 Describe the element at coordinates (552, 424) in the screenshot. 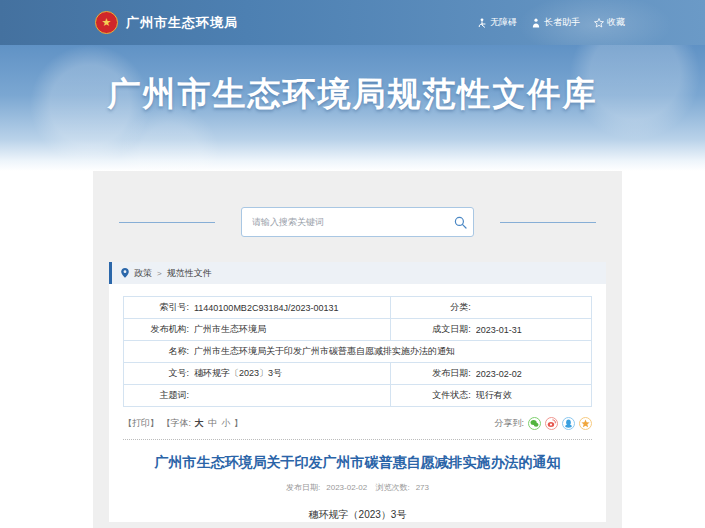

I see `weibo-share-icon` at that location.